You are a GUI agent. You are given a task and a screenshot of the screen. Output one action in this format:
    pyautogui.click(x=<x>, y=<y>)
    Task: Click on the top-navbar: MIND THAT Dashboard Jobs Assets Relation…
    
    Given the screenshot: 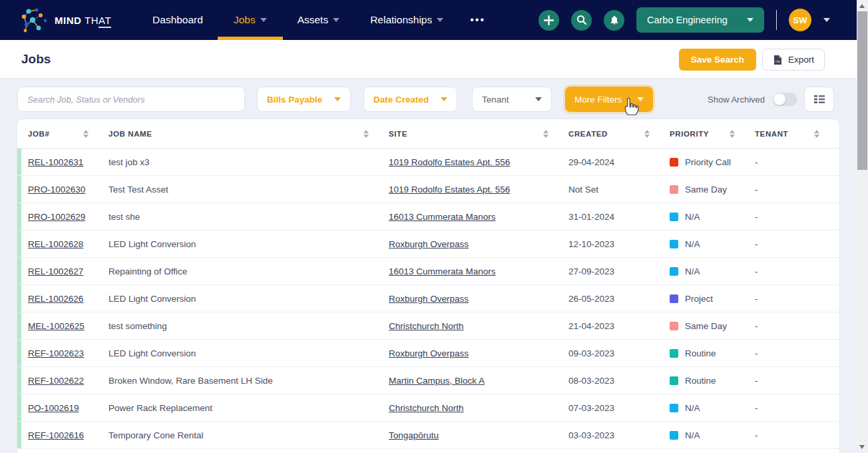 What is the action you would take?
    pyautogui.click(x=429, y=20)
    